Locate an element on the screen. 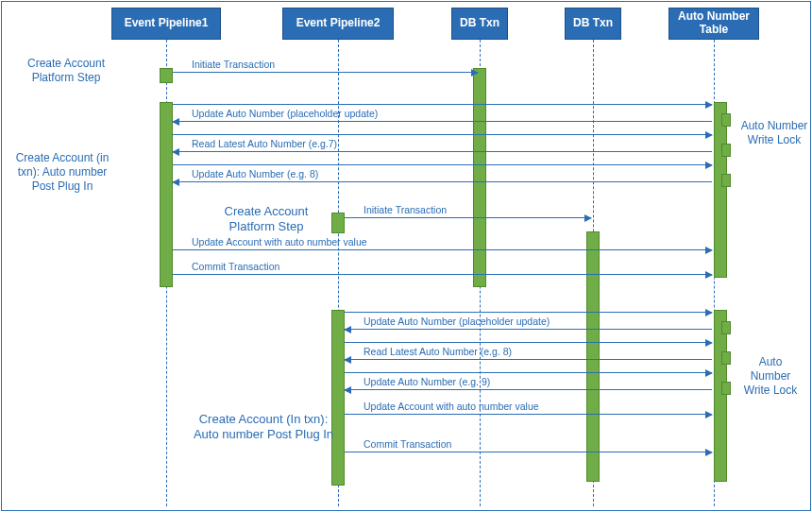 The width and height of the screenshot is (812, 512). message-label-15: Update Auto Number (e.g. 9) is located at coordinates (427, 382).